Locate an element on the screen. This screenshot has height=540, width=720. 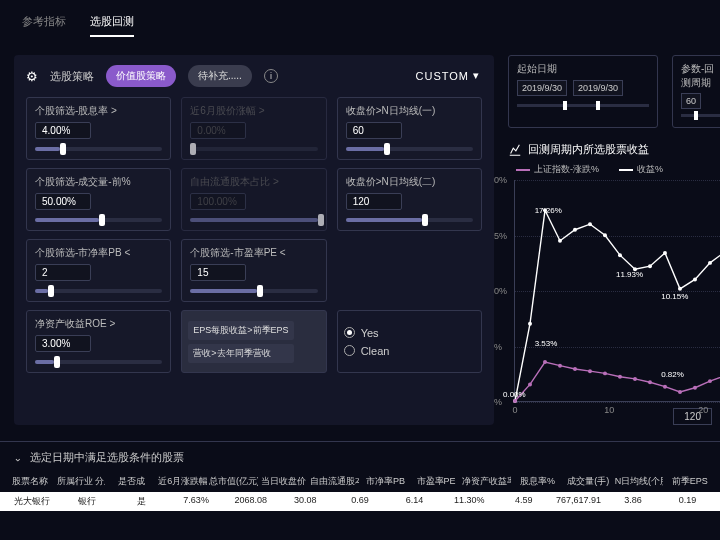
filter-card: 个股筛选-市盈率PE < is located at coordinates (254, 270).